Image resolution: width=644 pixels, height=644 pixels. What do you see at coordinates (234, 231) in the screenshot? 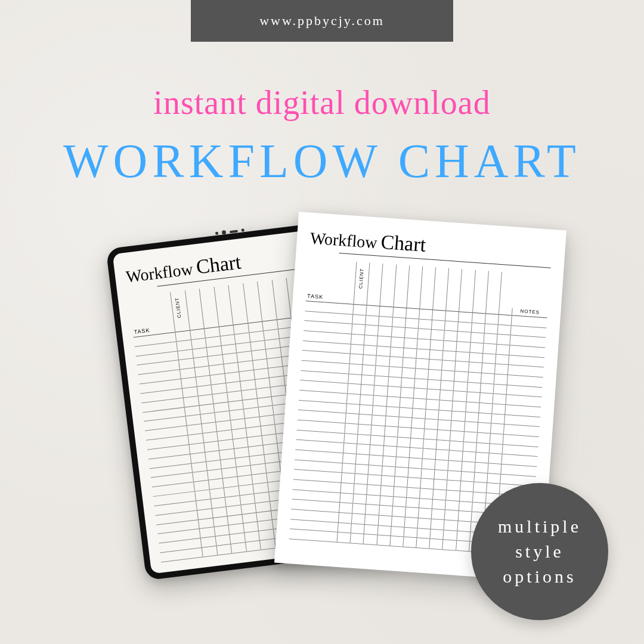
I see `camera-speaker-icon` at bounding box center [234, 231].